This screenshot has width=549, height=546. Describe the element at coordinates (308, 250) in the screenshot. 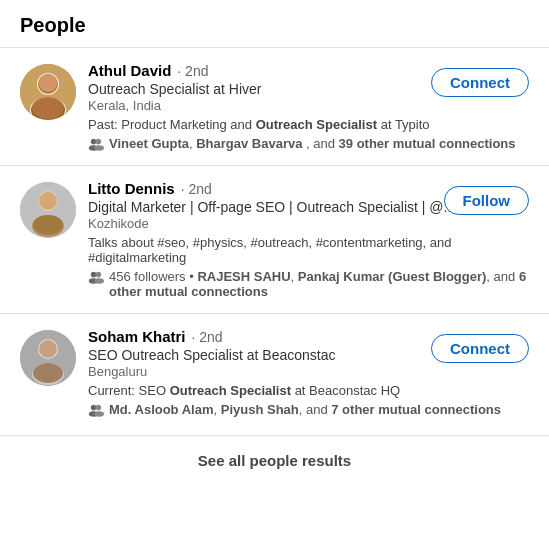

I see `person-about: Talks about #seo, #physics, #outreach, #…` at that location.